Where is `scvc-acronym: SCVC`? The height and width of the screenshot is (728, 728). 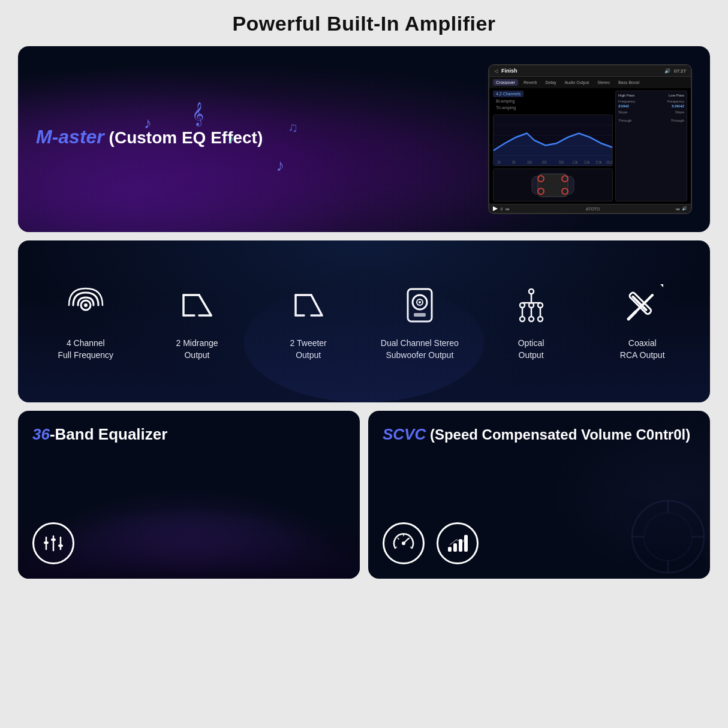 scvc-acronym: SCVC is located at coordinates (404, 434).